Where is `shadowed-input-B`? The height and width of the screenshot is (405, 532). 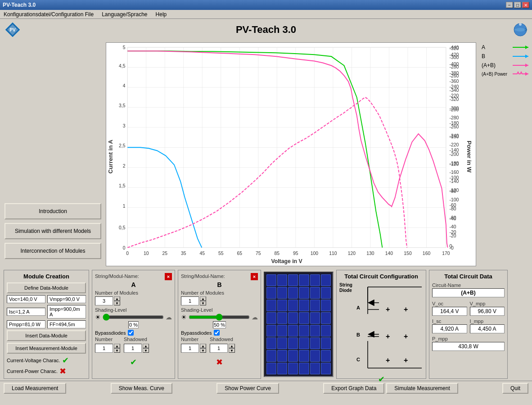 shadowed-input-B is located at coordinates (219, 348).